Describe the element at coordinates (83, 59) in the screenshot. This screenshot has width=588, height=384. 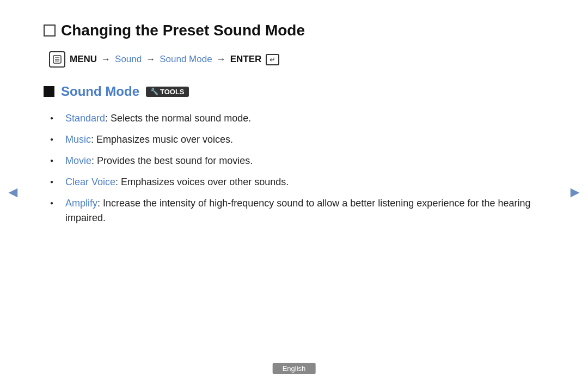
I see `menu-label: MENU` at that location.